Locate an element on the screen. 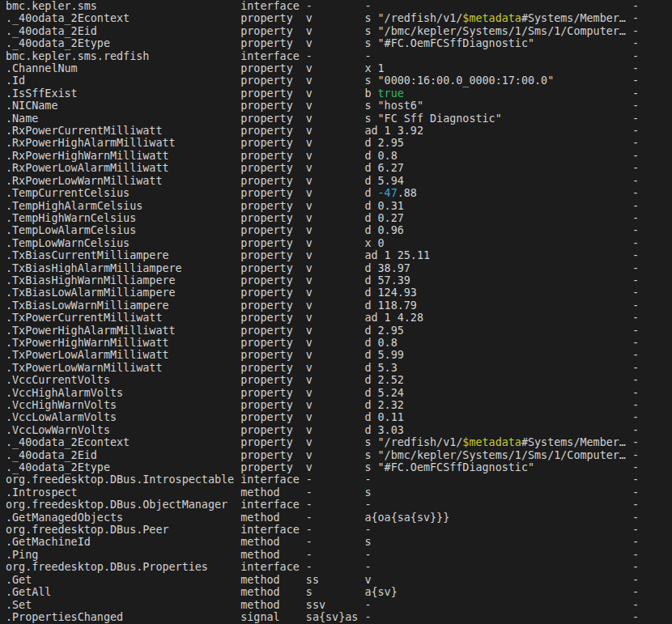 The width and height of the screenshot is (672, 624). value-segment: a{oa{sa{sv}}} is located at coordinates (406, 518).